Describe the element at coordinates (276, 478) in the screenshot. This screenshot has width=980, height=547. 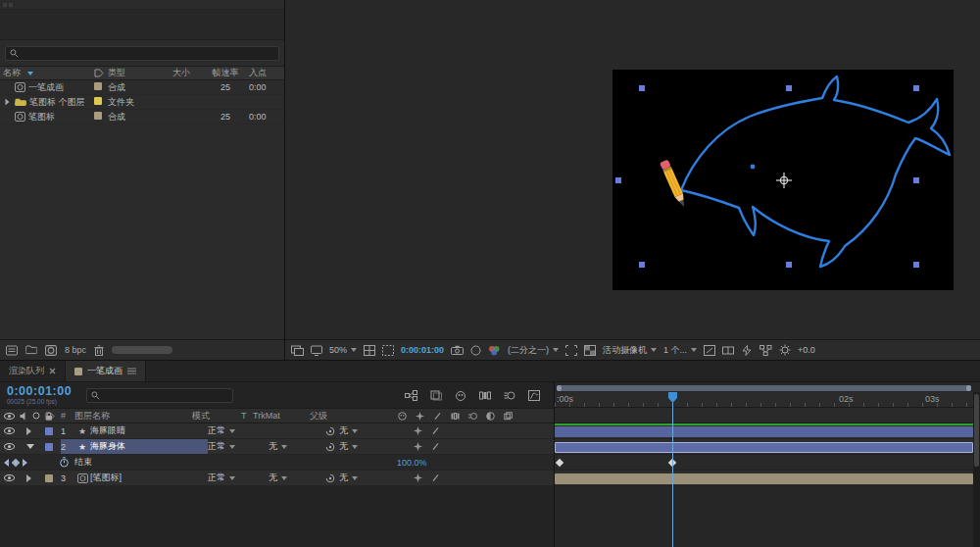
I see `layer-row: 3 [笔图标] 正常 无 无` at that location.